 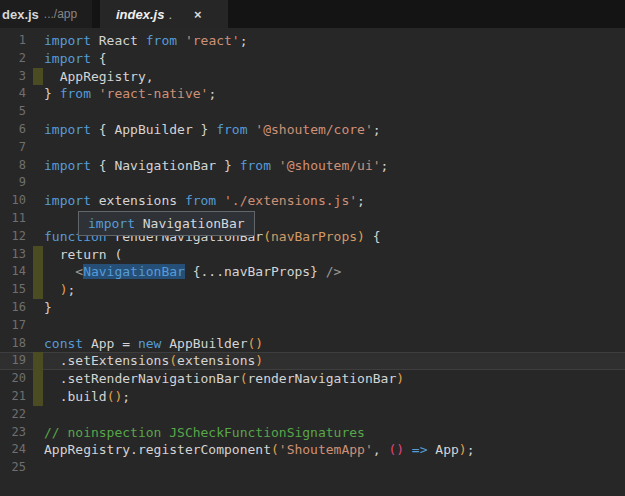 I want to click on code-line-4: 4} from 'react-native';, so click(x=312, y=94).